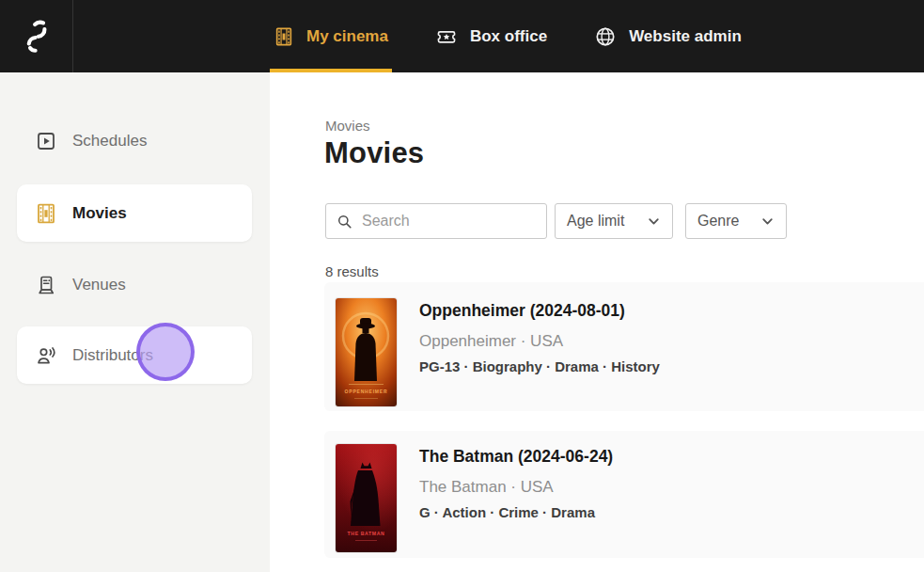  I want to click on brand-logo, so click(37, 36).